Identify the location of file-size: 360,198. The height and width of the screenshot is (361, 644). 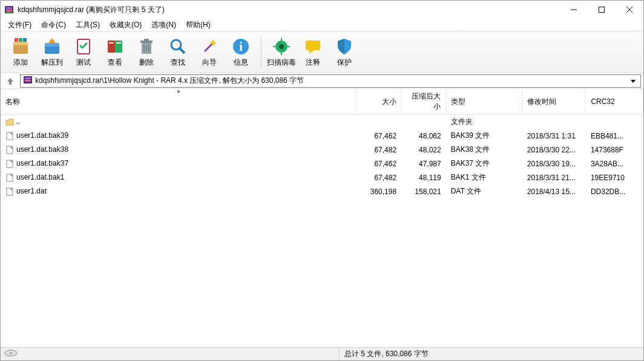
(380, 191).